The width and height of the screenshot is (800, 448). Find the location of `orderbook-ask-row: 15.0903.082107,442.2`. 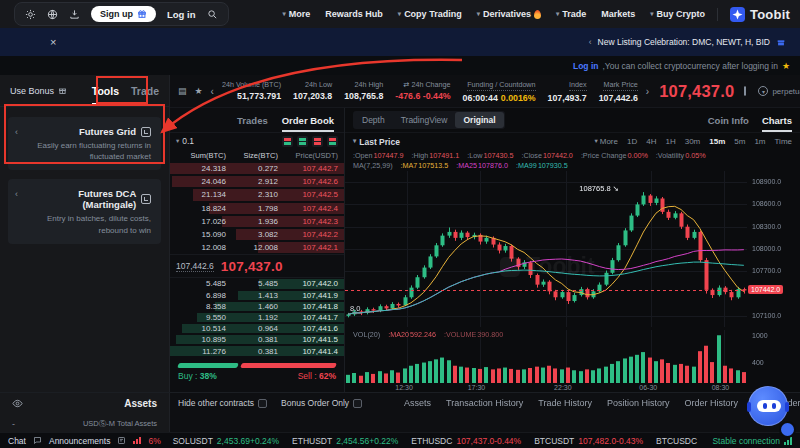

orderbook-ask-row: 15.0903.082107,442.2 is located at coordinates (257, 234).